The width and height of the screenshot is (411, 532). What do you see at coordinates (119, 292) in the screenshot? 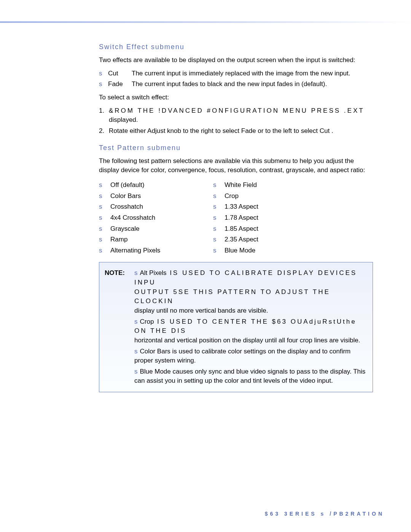
I see `note-label: NOTE:` at bounding box center [119, 292].